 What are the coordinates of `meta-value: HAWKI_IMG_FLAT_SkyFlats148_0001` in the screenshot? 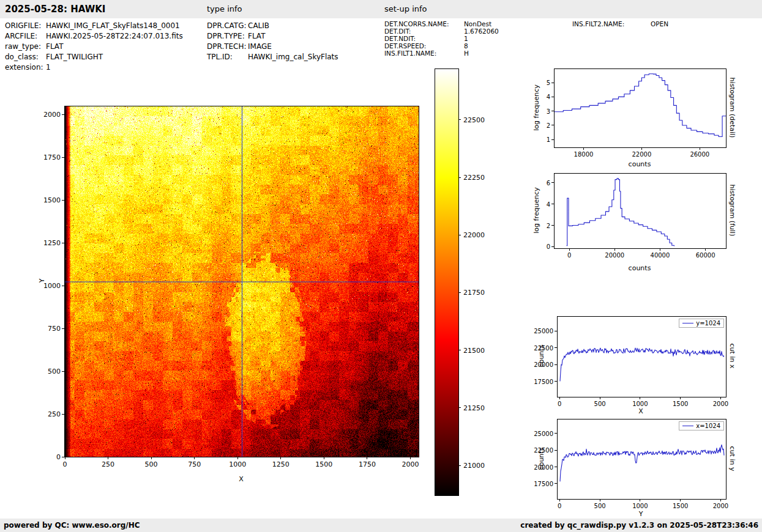 It's located at (113, 26).